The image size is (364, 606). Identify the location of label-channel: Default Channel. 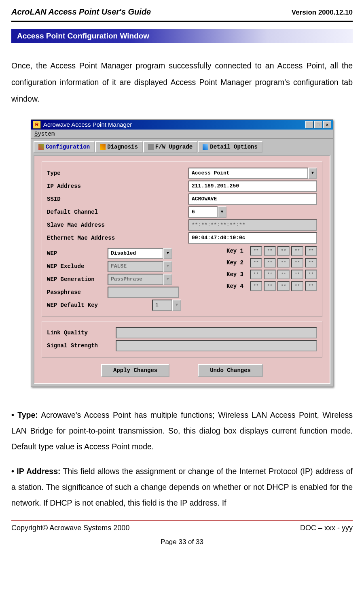
(89, 212).